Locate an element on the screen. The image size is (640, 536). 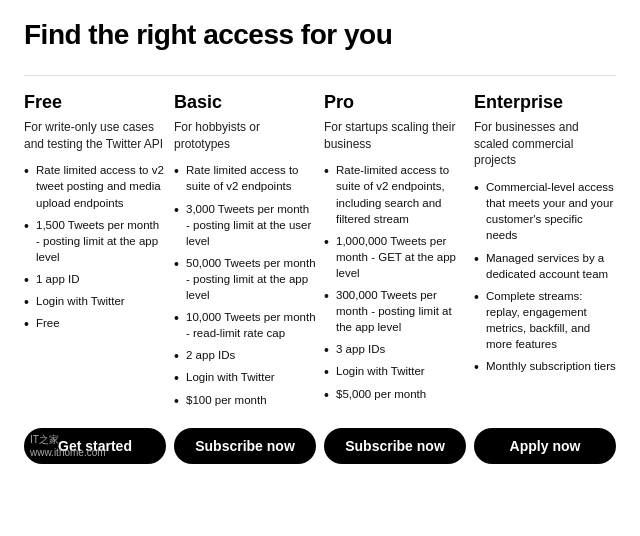
list-item: 1,000,000 Tweets per month - GET at the … is located at coordinates (395, 257).